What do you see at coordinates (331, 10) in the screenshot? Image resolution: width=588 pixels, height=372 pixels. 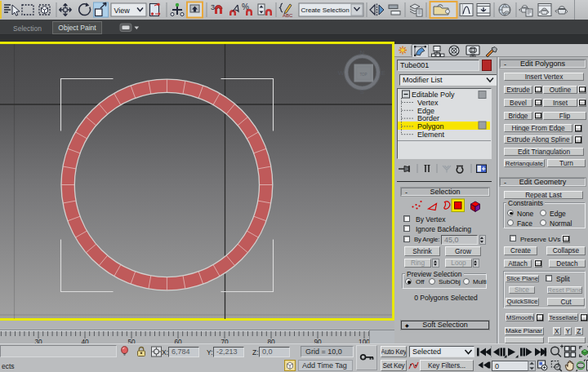 I see `svg-text: Create Selection Se` at bounding box center [331, 10].